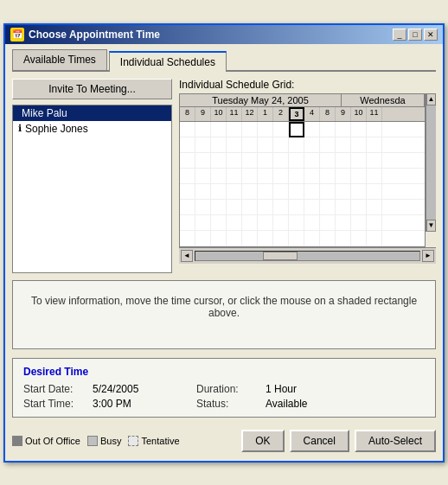 The image size is (448, 485). Describe the element at coordinates (431, 226) in the screenshot. I see `scroll-down-arrow: ▼` at that location.